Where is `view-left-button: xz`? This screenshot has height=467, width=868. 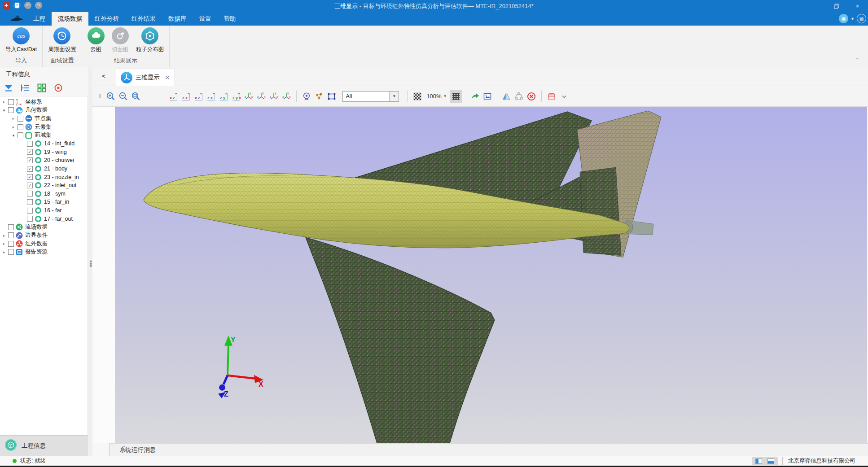 view-left-button: xz is located at coordinates (198, 96).